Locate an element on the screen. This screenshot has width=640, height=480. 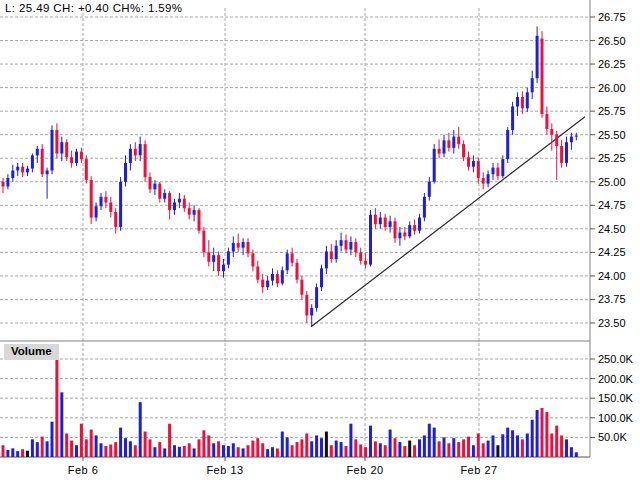
svg-text: 250.0K is located at coordinates (616, 359).